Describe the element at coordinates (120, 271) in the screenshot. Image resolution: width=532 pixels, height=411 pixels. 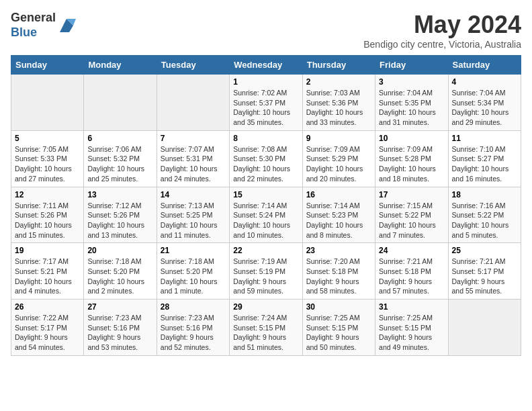
I see `calendar-cell: 20Sunrise: 7:18 AM Sunset: 5:20 PM Dayli…` at that location.